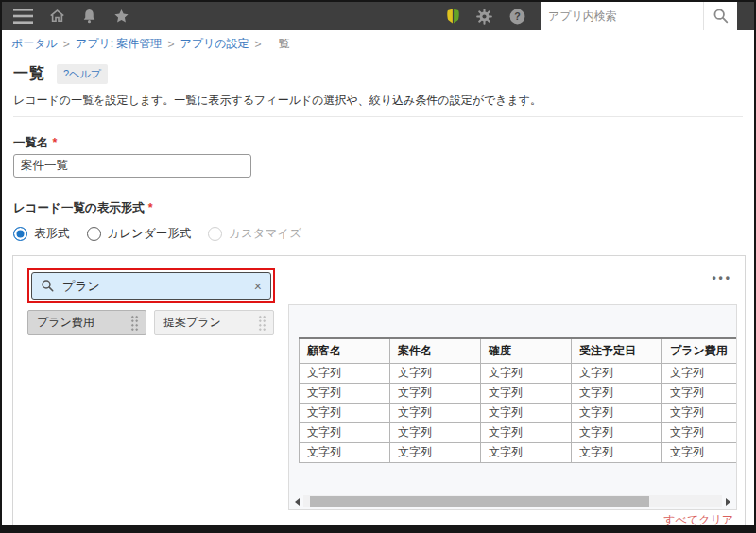 This screenshot has width=756, height=533. I want to click on gear-icon, so click(484, 17).